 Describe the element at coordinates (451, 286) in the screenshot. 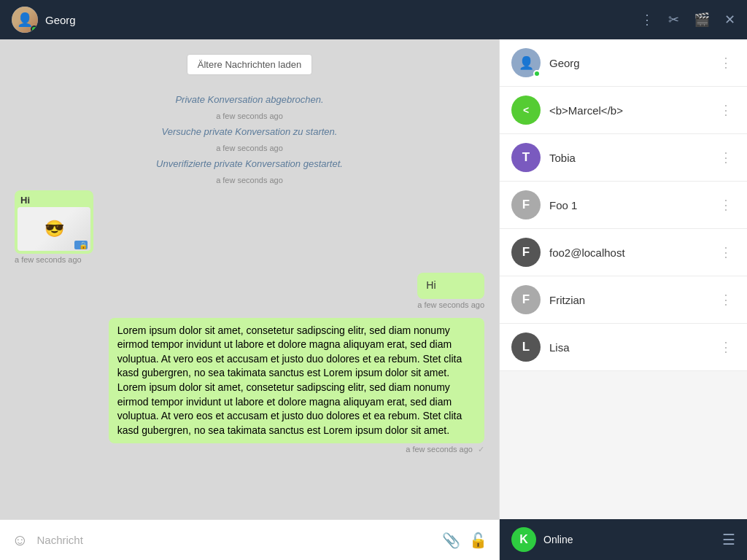

I see `bubble-hi: Hi` at that location.